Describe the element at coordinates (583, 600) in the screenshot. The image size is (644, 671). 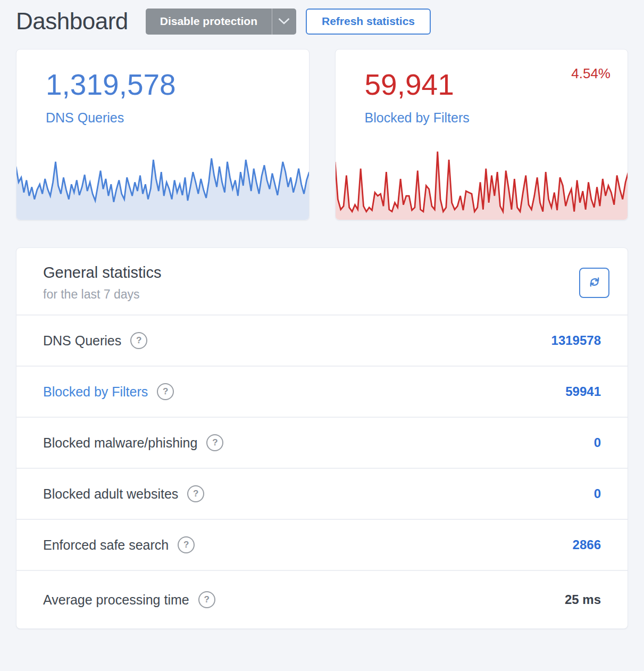
I see `row-value: 25 ms` at that location.